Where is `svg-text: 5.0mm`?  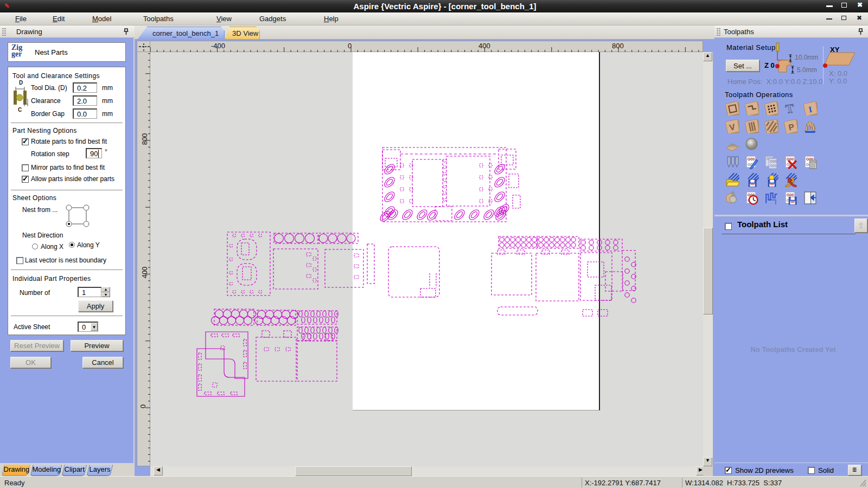
svg-text: 5.0mm is located at coordinates (807, 70).